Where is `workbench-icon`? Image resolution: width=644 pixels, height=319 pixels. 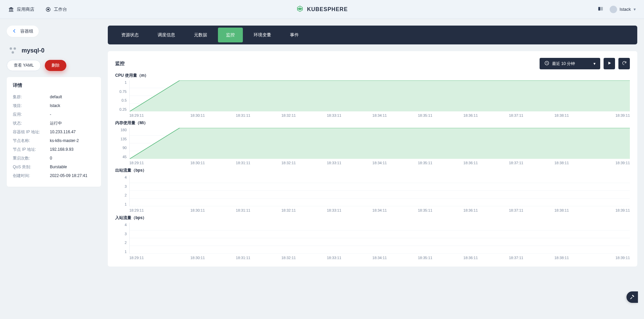 workbench-icon is located at coordinates (48, 9).